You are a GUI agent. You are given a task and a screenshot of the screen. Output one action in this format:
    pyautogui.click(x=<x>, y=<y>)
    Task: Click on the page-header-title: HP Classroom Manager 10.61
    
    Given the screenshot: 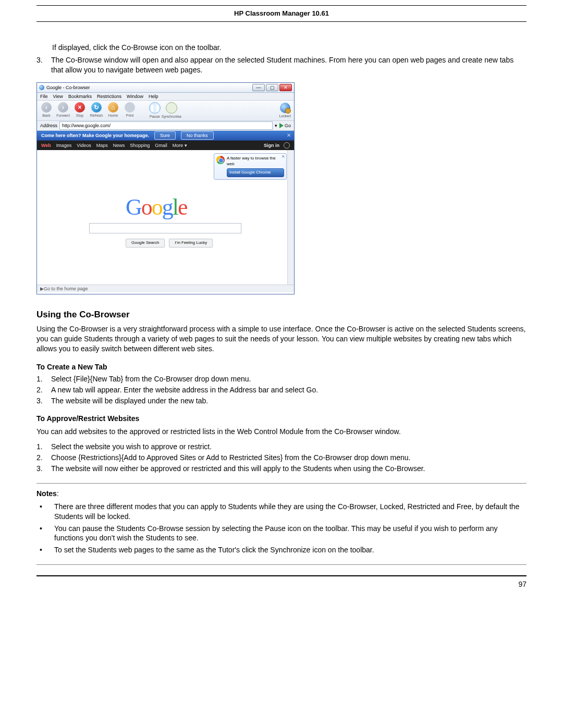 What is the action you would take?
    pyautogui.click(x=282, y=15)
    